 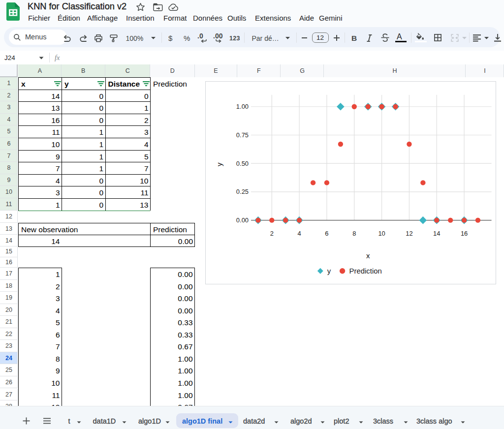 What do you see at coordinates (242, 220) in the screenshot?
I see `svg-text: 0.00` at bounding box center [242, 220].